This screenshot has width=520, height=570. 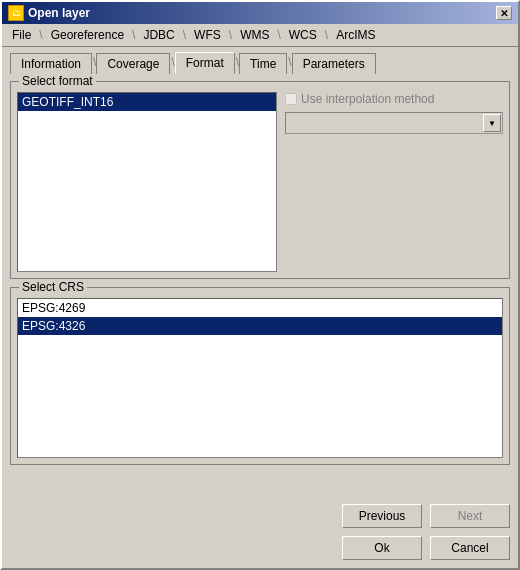 I want to click on menu-wcs: WCS, so click(x=303, y=35).